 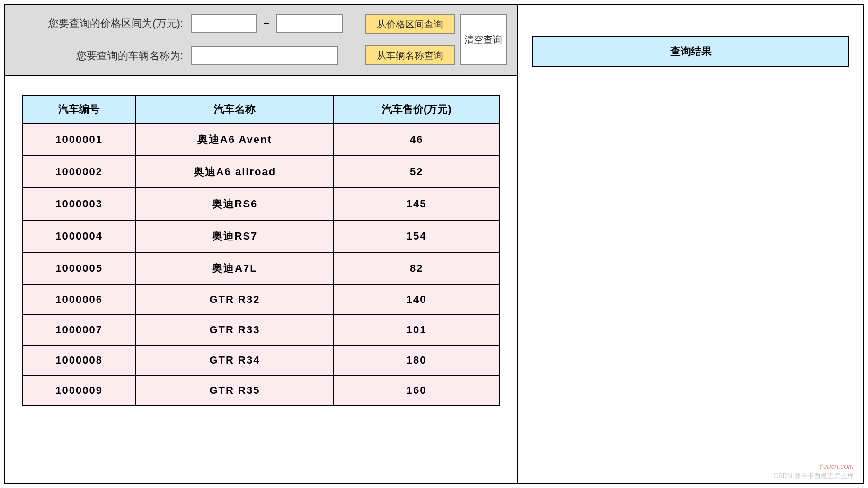 I want to click on cell-price: 140, so click(x=416, y=300).